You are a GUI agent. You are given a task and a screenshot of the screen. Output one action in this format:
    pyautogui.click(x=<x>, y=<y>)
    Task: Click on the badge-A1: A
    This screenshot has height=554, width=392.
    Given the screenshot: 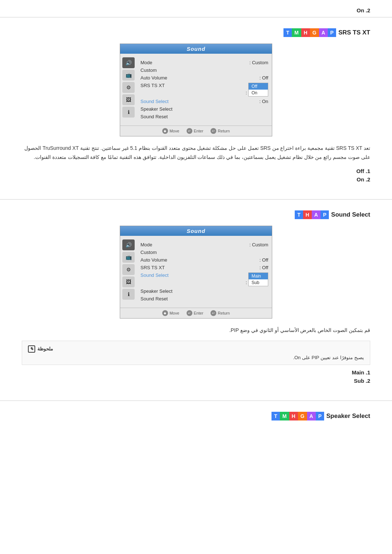 What is the action you would take?
    pyautogui.click(x=323, y=33)
    